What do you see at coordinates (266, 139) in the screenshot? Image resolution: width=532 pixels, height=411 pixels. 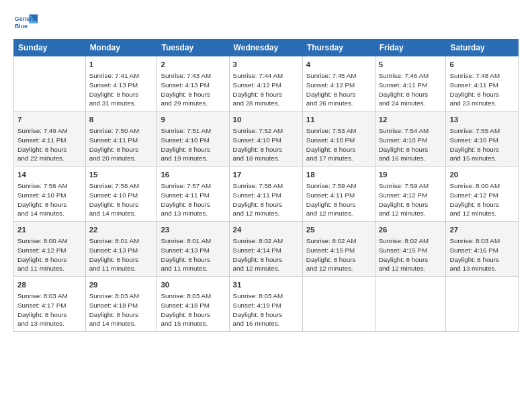 I see `week-row-1: 7Sunrise: 7:49 AMSunset: 4:11 PMDaylight…` at bounding box center [266, 139].